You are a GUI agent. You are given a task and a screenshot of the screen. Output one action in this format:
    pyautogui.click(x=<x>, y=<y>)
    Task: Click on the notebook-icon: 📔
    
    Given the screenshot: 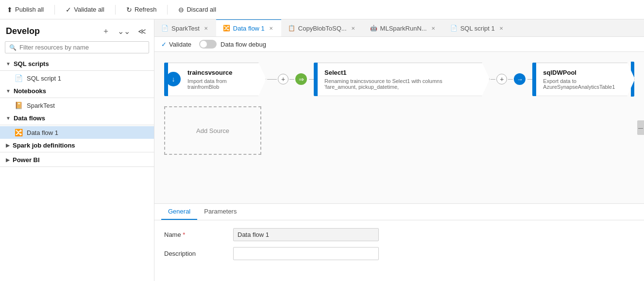 What is the action you would take?
    pyautogui.click(x=18, y=105)
    